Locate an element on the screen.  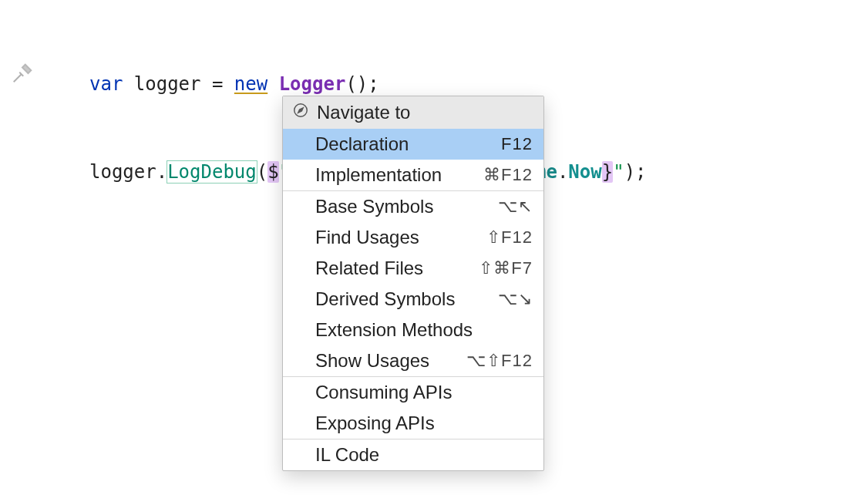
menu-group: IL Code is located at coordinates (413, 455).